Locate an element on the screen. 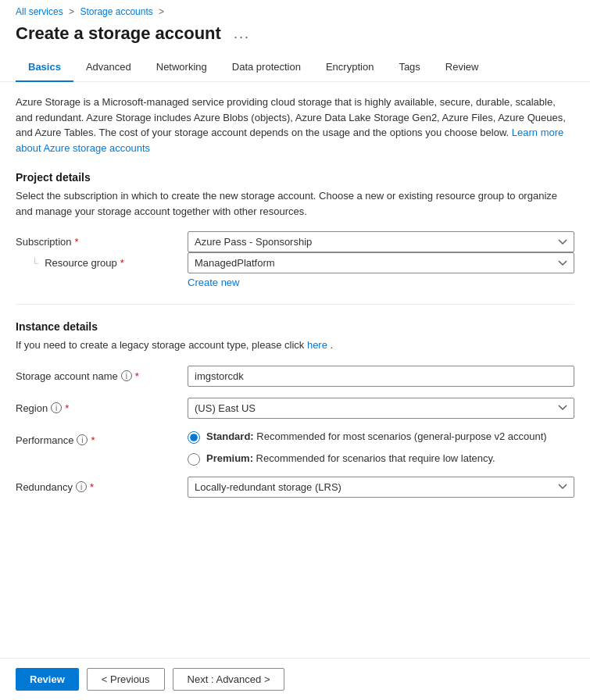 The height and width of the screenshot is (700, 590). redundancy-row: Redundancy i * Locally-redundant storage… is located at coordinates (295, 488).